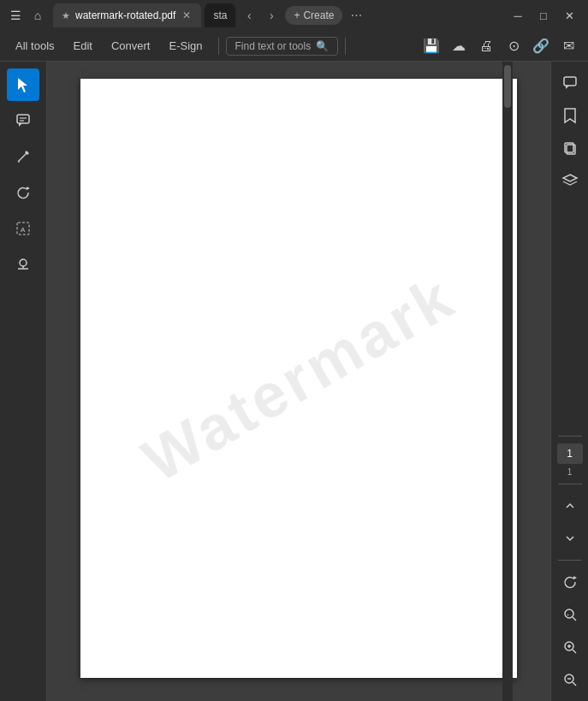 This screenshot has width=588, height=701. What do you see at coordinates (24, 382) in the screenshot?
I see `left-toolbar: A` at bounding box center [24, 382].